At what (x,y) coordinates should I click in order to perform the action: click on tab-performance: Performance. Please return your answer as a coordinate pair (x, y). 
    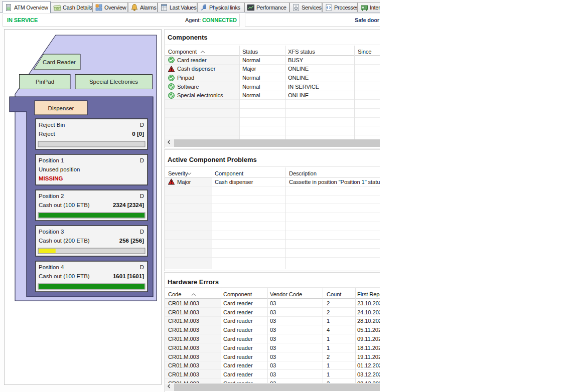
    Looking at the image, I should click on (267, 7).